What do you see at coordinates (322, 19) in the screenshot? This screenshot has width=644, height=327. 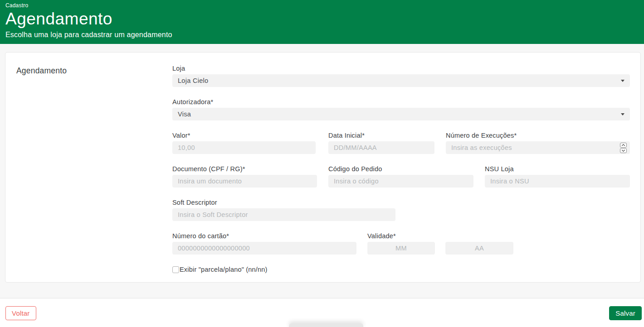 I see `page-title: Agendamento` at bounding box center [322, 19].